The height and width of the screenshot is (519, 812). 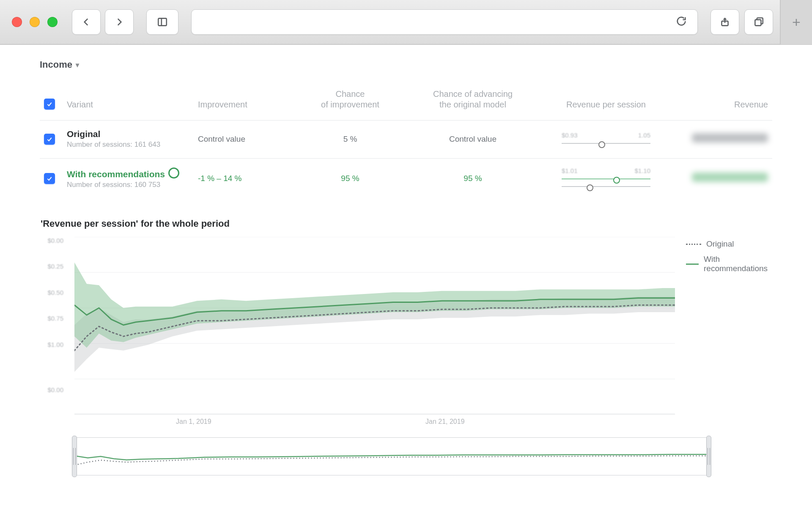 What do you see at coordinates (17, 22) in the screenshot?
I see `close-icon` at bounding box center [17, 22].